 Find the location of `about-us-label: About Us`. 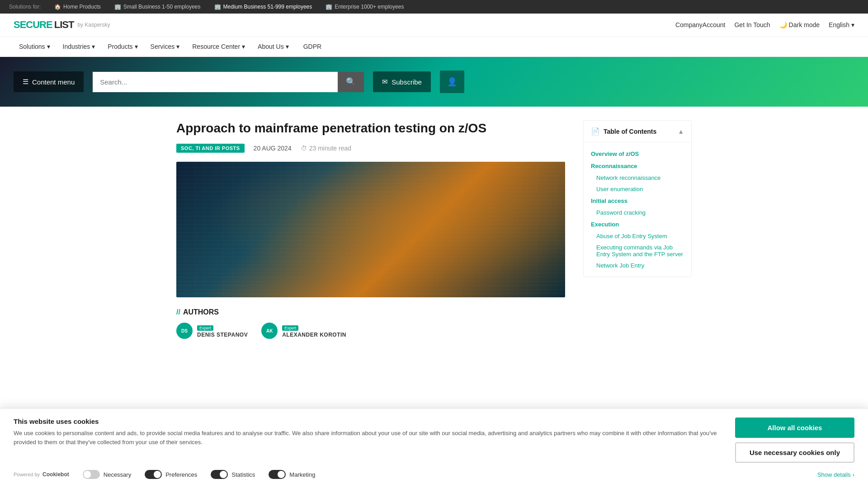

about-us-label: About Us is located at coordinates (271, 47).